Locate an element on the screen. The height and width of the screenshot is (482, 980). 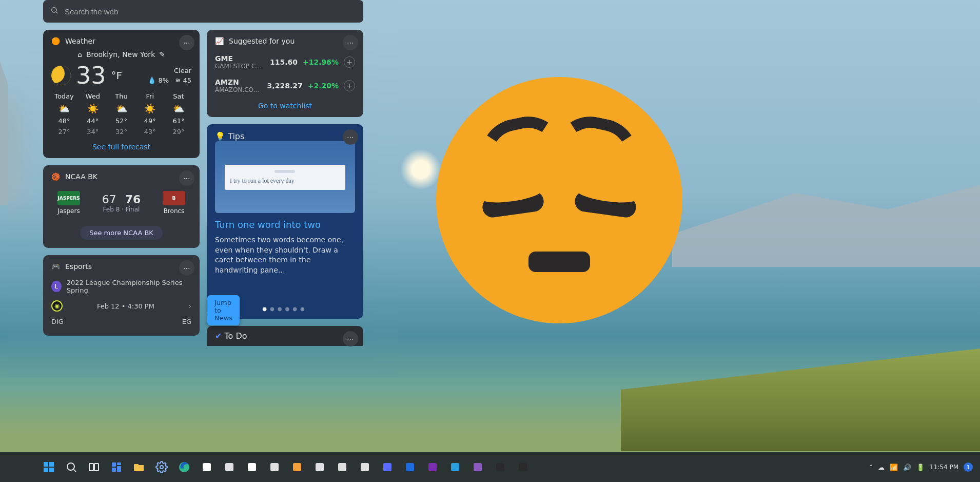
esports-team-a: DIG is located at coordinates (57, 321).